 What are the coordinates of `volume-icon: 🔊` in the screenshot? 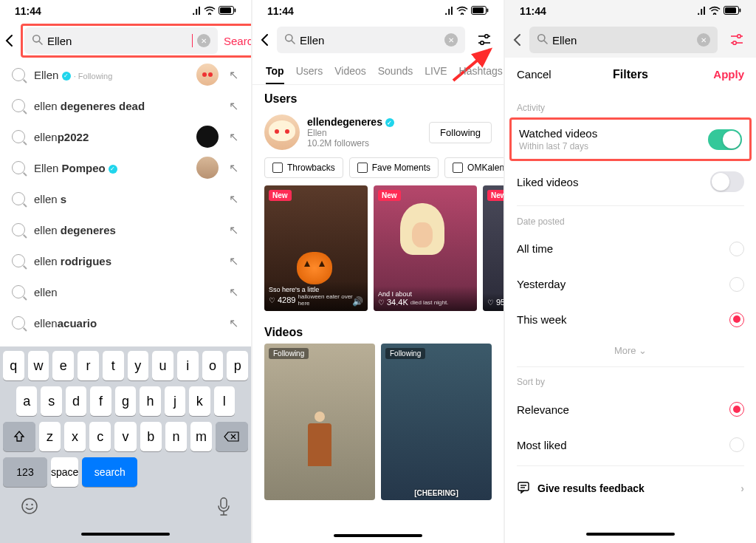 It's located at (357, 301).